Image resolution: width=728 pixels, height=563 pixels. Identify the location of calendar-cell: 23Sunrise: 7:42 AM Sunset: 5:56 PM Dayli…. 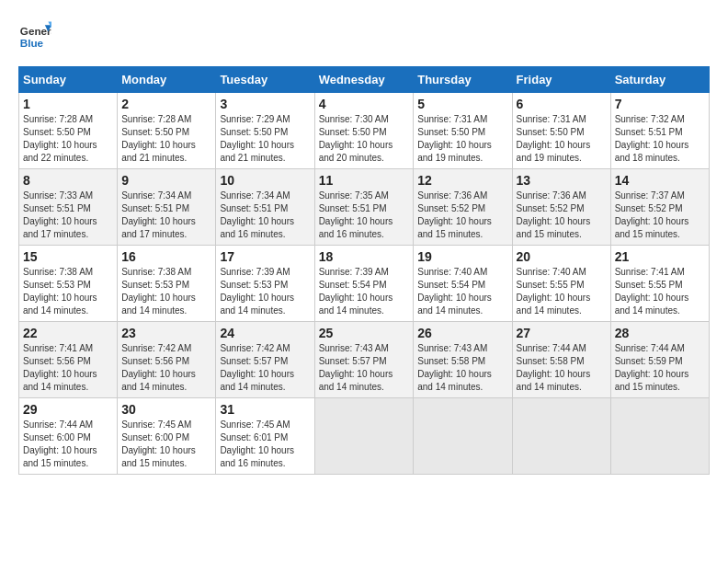
(167, 361).